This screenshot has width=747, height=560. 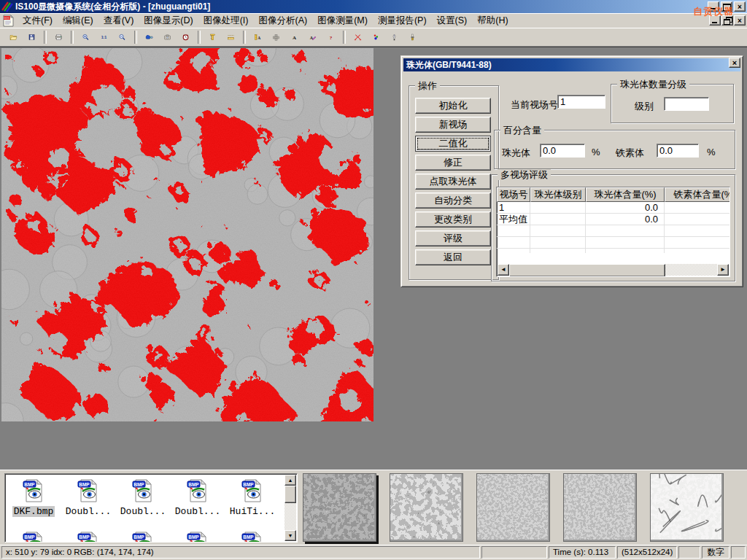 What do you see at coordinates (453, 125) in the screenshot?
I see `op-button-2: 新视场` at bounding box center [453, 125].